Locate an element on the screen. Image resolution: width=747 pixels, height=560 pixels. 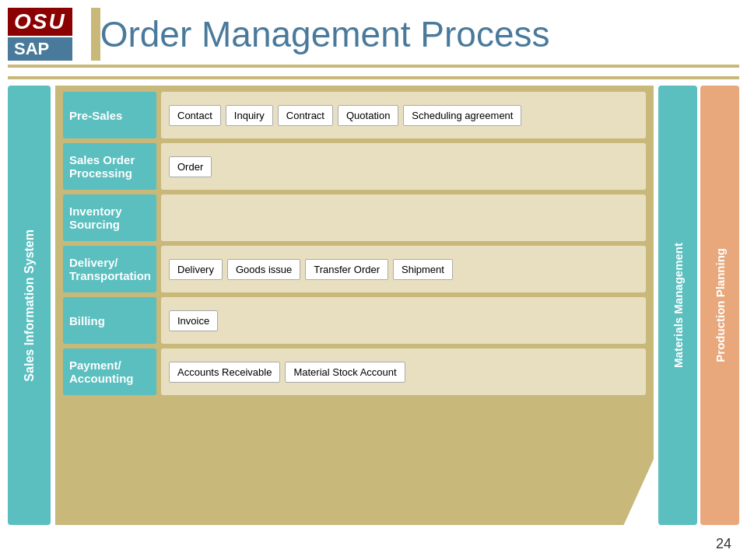
sidebar-sales-info-label: Sales Information System is located at coordinates (30, 306).